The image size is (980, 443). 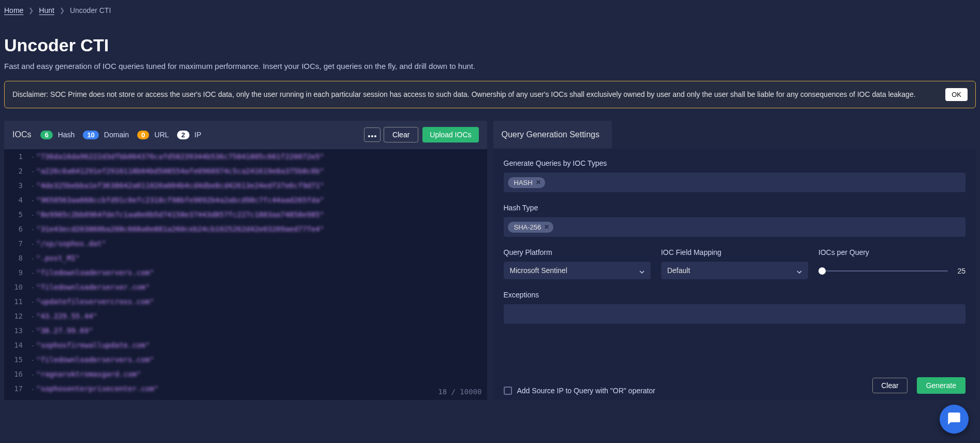 What do you see at coordinates (162, 135) in the screenshot?
I see `url-label: URL` at bounding box center [162, 135].